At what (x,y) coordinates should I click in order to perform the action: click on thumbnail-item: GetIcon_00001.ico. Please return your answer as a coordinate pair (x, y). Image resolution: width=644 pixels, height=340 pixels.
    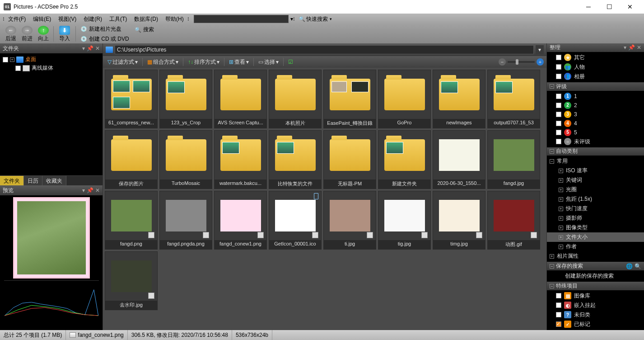
    Looking at the image, I should click on (295, 220).